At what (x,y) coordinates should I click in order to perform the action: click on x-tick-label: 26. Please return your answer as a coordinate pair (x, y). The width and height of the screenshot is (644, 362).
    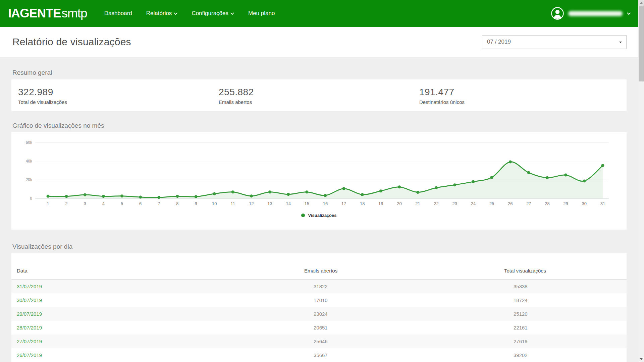
    Looking at the image, I should click on (510, 204).